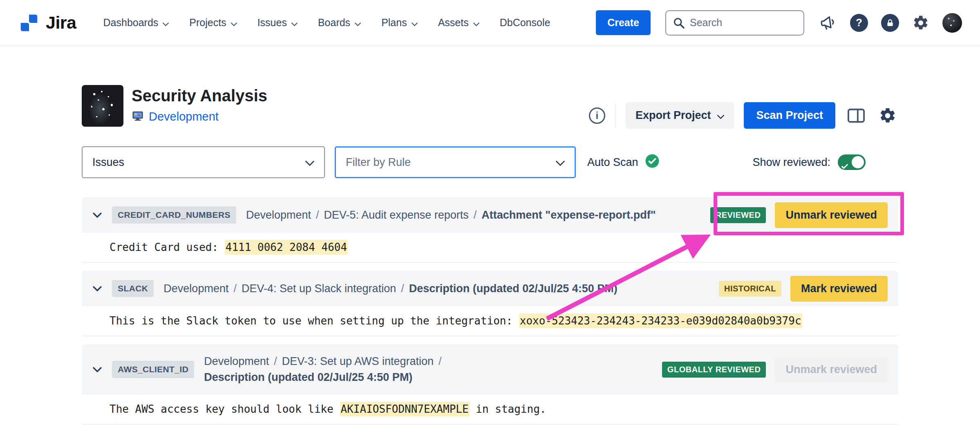 The image size is (980, 425). I want to click on search-box, so click(735, 23).